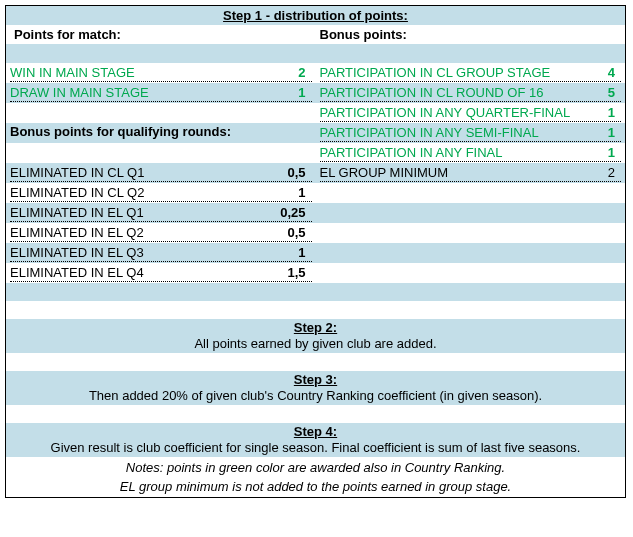  What do you see at coordinates (316, 328) in the screenshot?
I see `step2-title: Step 2:` at bounding box center [316, 328].